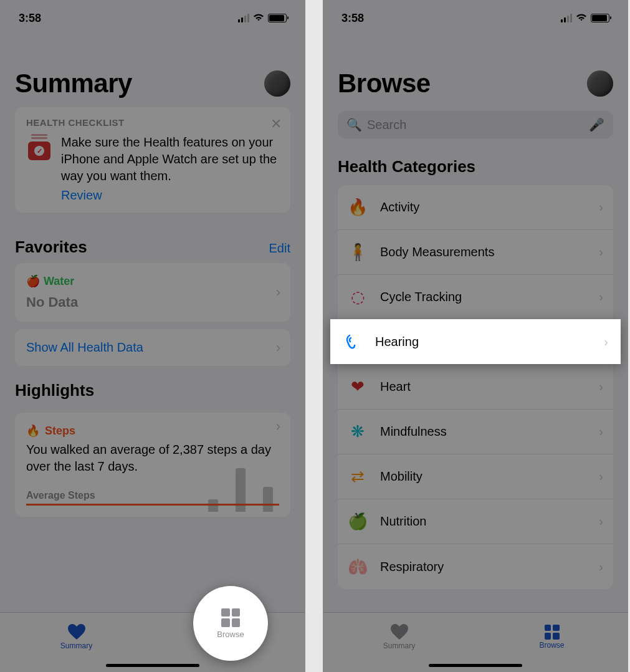  What do you see at coordinates (55, 390) in the screenshot?
I see `highlights-header: Highlights` at bounding box center [55, 390].